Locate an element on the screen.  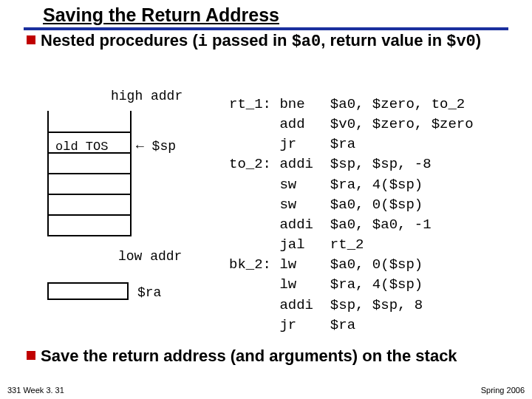
slide-title: Saving the Return Address is located at coordinates (161, 15).